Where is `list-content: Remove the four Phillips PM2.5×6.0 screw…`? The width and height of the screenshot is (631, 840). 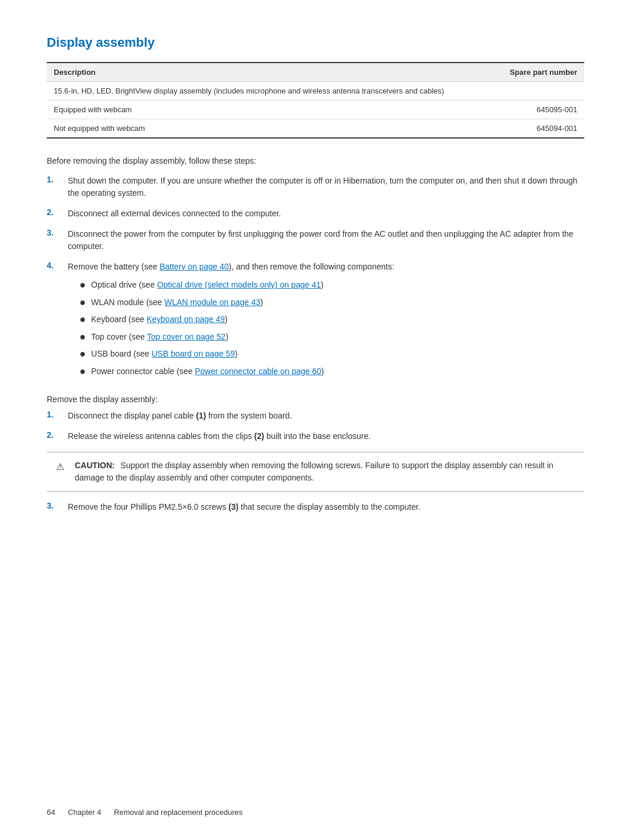
list-content: Remove the four Phillips PM2.5×6.0 screw… is located at coordinates (326, 507).